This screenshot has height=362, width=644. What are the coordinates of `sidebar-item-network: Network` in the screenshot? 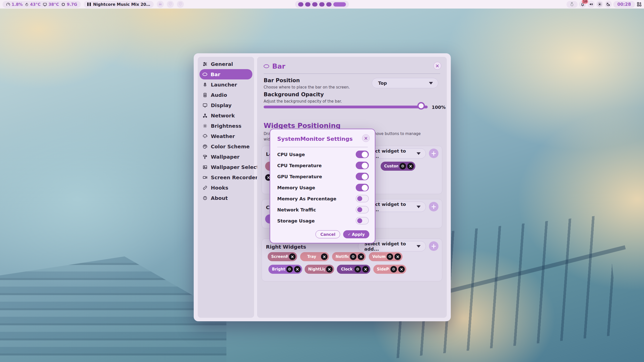 It's located at (226, 116).